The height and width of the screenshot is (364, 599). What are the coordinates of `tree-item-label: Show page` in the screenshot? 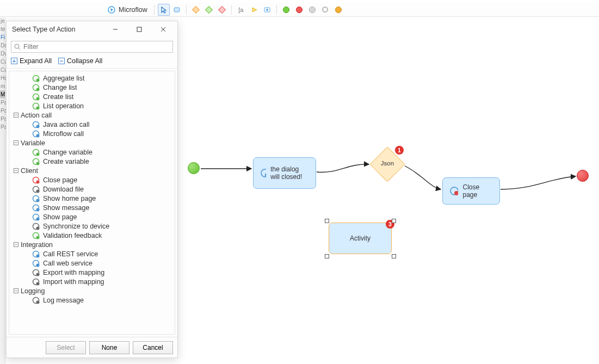 It's located at (60, 217).